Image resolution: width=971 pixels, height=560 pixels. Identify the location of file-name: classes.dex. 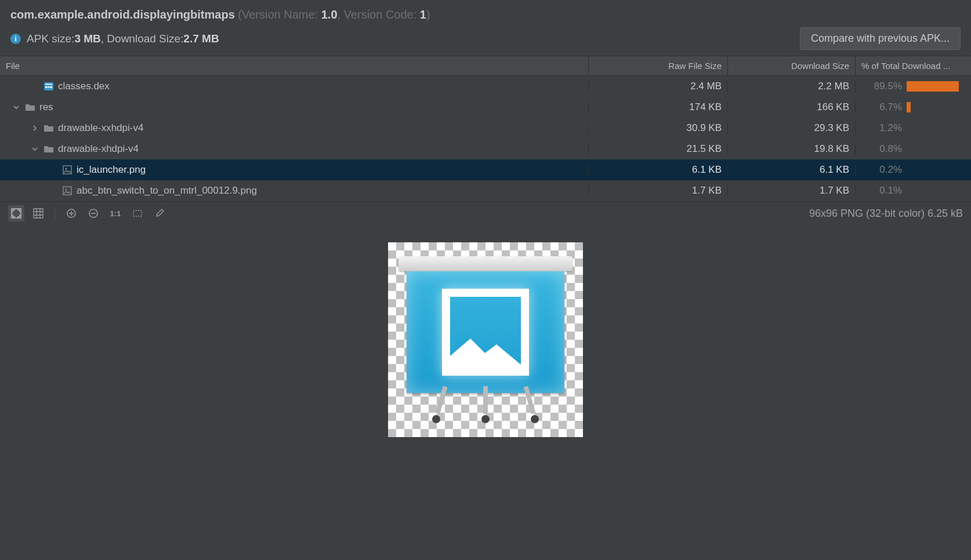
(84, 86).